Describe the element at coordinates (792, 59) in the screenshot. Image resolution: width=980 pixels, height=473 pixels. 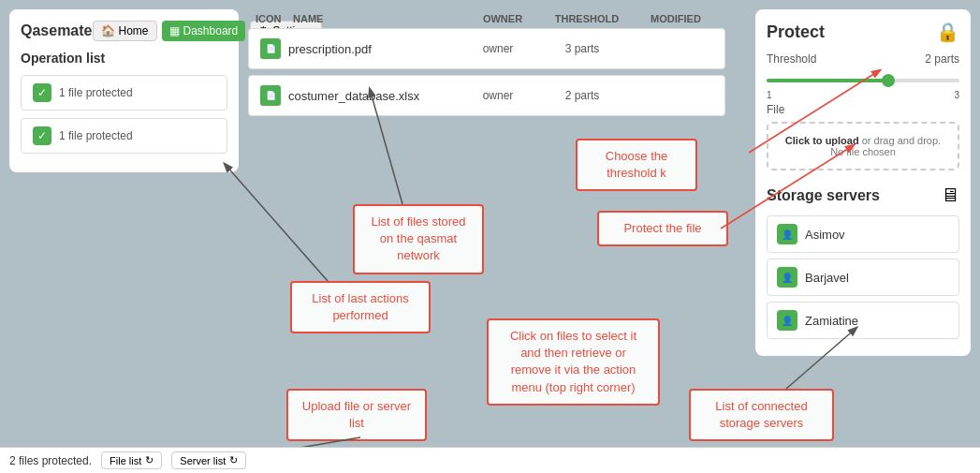
I see `threshold-label: Threshold` at that location.